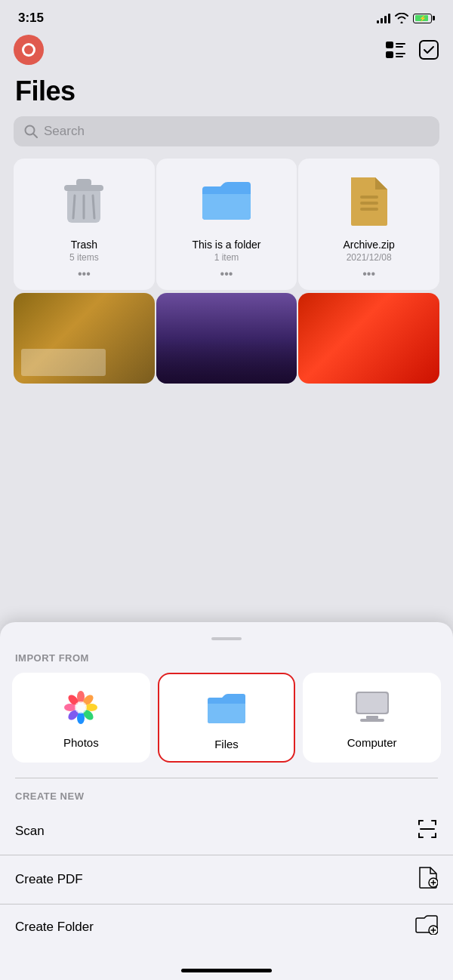 The image size is (453, 980). Describe the element at coordinates (226, 201) in the screenshot. I see `folder-icon-area` at that location.